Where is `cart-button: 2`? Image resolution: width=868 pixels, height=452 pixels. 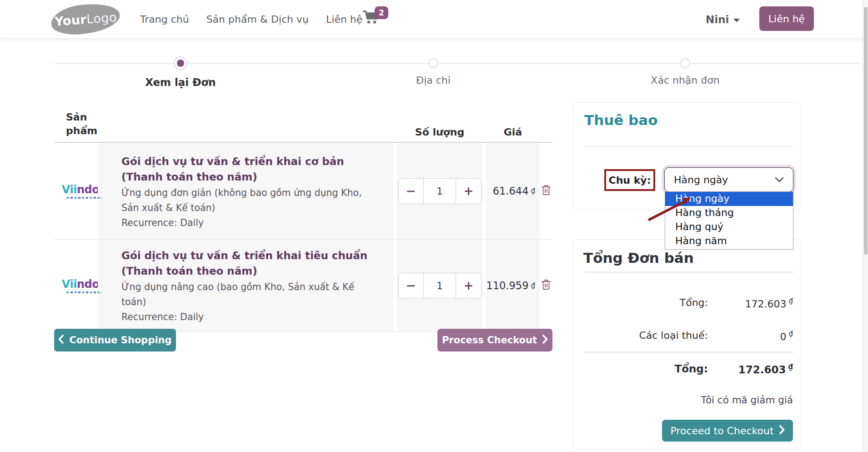 cart-button: 2 is located at coordinates (376, 20).